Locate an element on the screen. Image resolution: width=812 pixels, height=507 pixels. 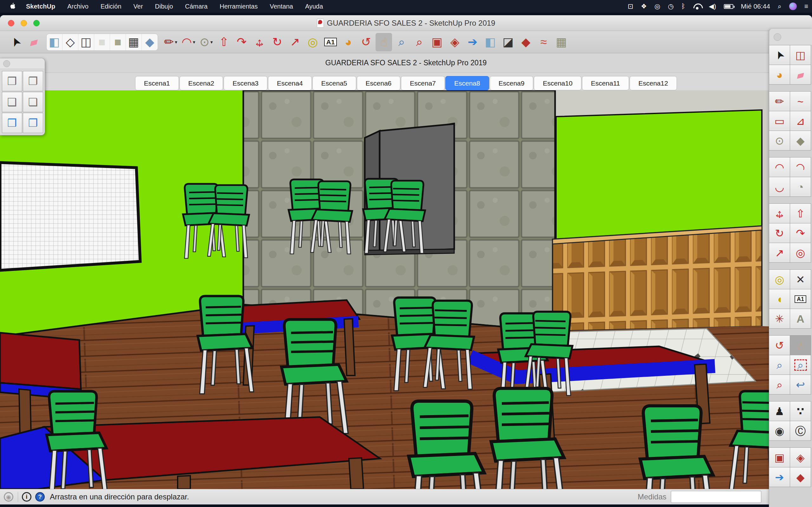
split-tool: ❐ is located at coordinates (33, 123).